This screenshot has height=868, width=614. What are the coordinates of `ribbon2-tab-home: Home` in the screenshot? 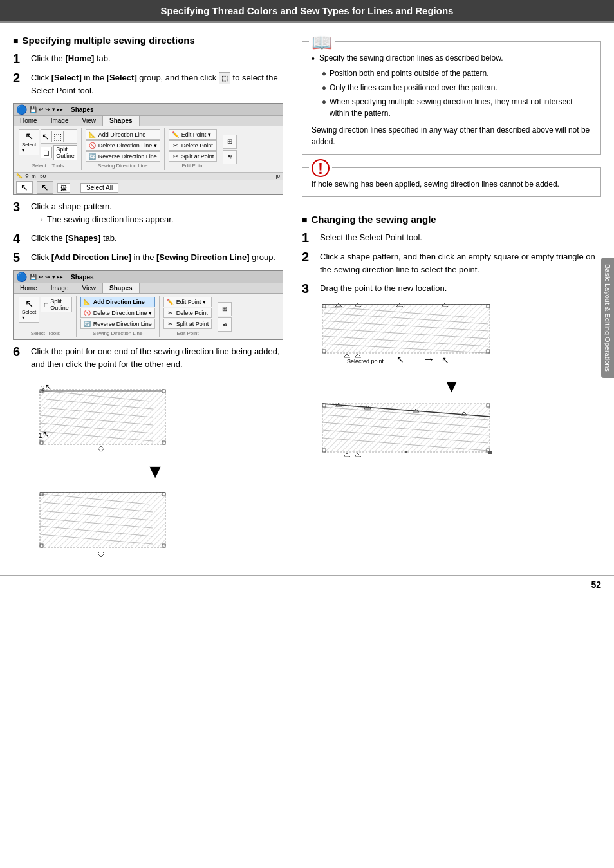 It's located at (29, 288).